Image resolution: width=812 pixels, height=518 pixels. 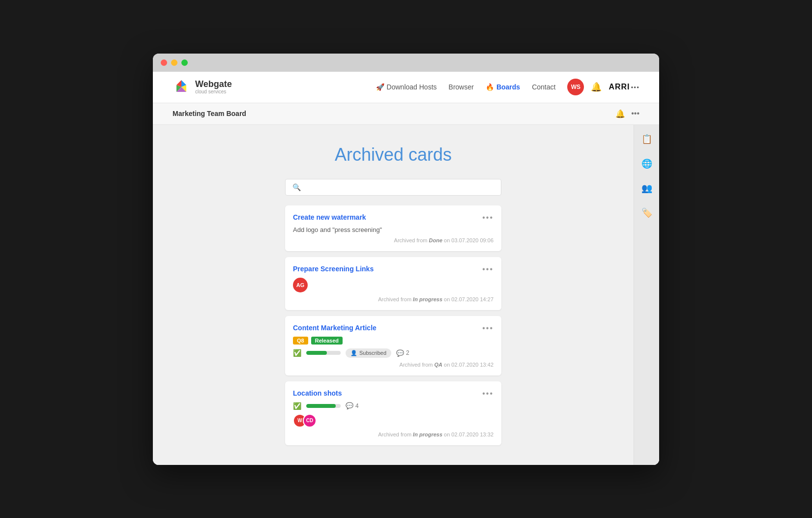 What do you see at coordinates (329, 217) in the screenshot?
I see `card-title: Create new watermark` at bounding box center [329, 217].